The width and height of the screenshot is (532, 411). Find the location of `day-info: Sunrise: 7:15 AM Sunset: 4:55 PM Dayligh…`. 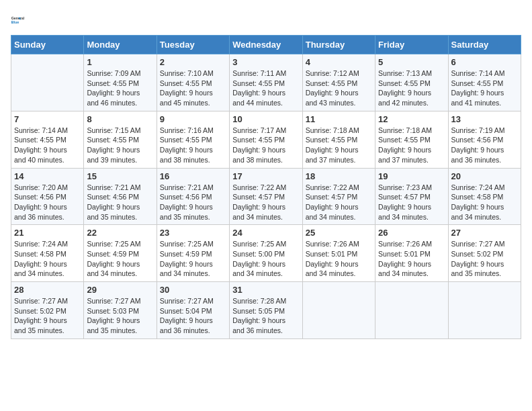

day-info: Sunrise: 7:15 AM Sunset: 4:55 PM Dayligh… is located at coordinates (120, 145).